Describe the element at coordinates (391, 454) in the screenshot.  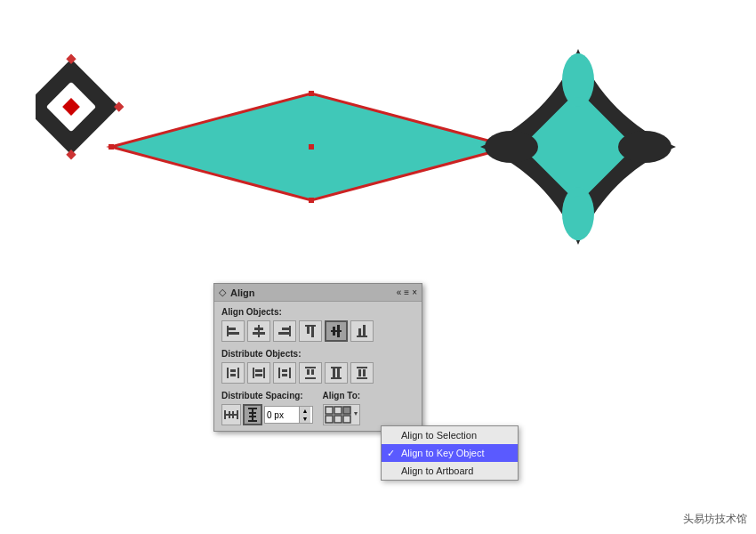
I see `key-object-checkmark: ✓` at that location.